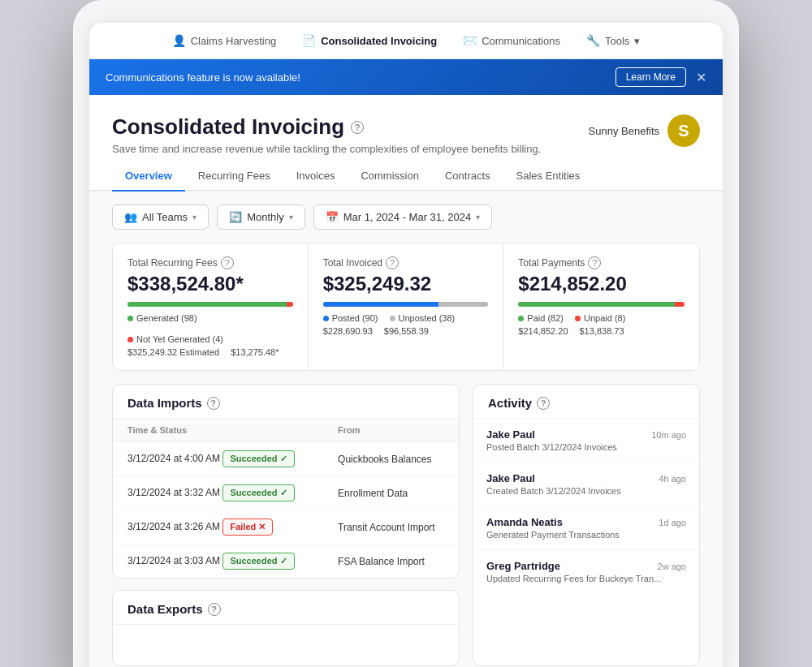 This screenshot has width=812, height=667. Describe the element at coordinates (469, 41) in the screenshot. I see `communications-icon: ✉️` at that location.